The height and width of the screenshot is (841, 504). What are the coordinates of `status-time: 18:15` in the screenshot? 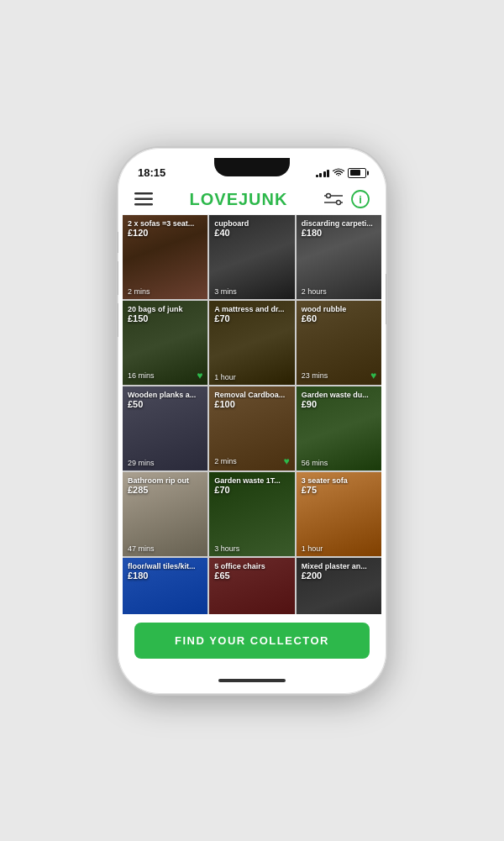 It's located at (151, 173).